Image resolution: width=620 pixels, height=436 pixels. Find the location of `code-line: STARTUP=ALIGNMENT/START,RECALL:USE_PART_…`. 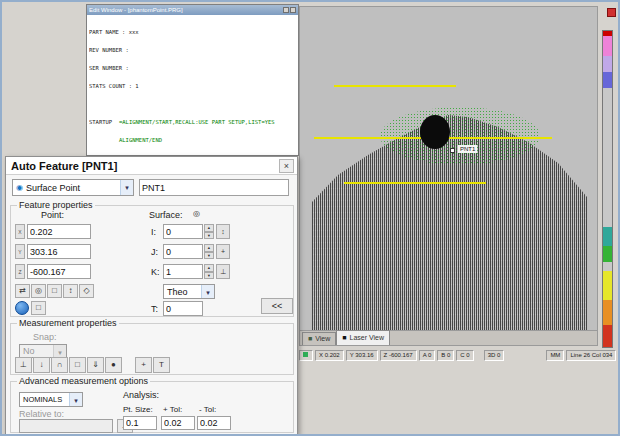

code-line: STARTUP=ALIGNMENT/START,RECALL:USE_PART_… is located at coordinates (194, 122).